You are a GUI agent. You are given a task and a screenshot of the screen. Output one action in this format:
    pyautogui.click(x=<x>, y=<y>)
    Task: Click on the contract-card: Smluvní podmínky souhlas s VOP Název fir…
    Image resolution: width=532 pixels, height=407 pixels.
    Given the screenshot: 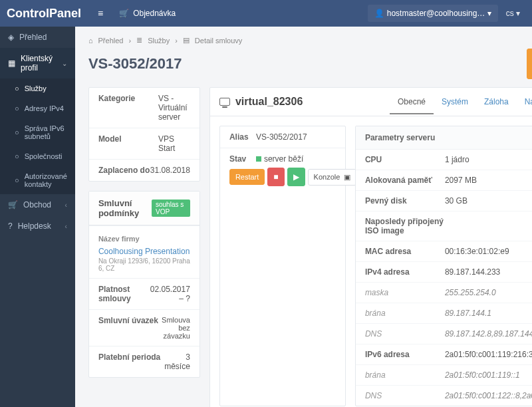 What is the action you would take?
    pyautogui.click(x=144, y=285)
    